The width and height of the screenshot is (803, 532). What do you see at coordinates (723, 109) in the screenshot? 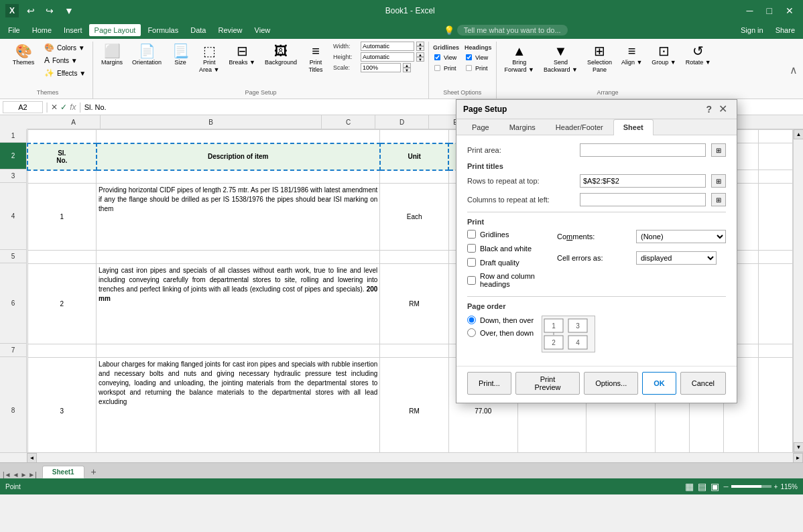
I see `dialog-close-btn: ✕` at bounding box center [723, 109].